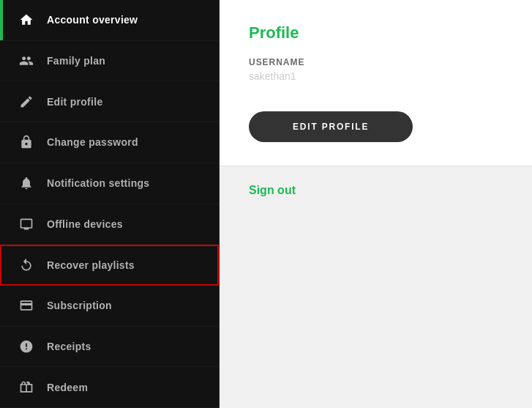 Image resolution: width=532 pixels, height=408 pixels. Describe the element at coordinates (110, 306) in the screenshot. I see `sidebar-item-subscription: Subscription` at that location.